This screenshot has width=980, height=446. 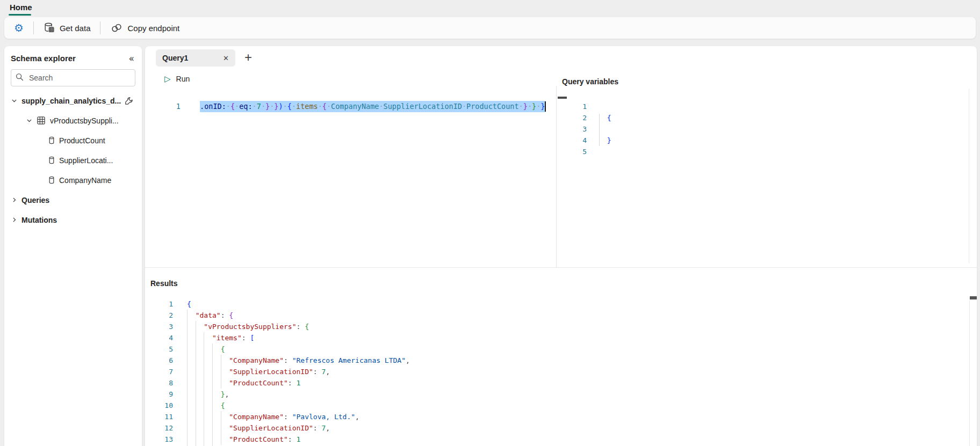 I want to click on tree-item-supplierlocati-: SupplierLocati..., so click(x=73, y=160).